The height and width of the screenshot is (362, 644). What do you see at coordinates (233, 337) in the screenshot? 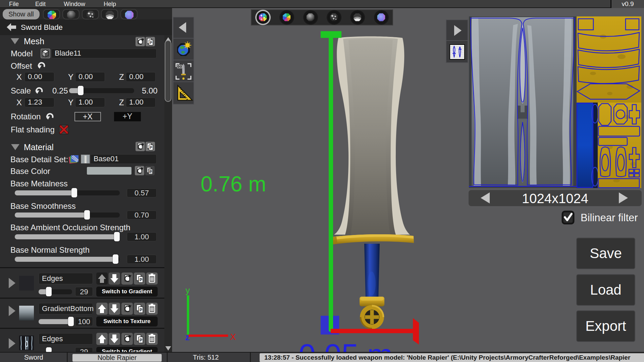
I see `svg-text: X` at bounding box center [233, 337].